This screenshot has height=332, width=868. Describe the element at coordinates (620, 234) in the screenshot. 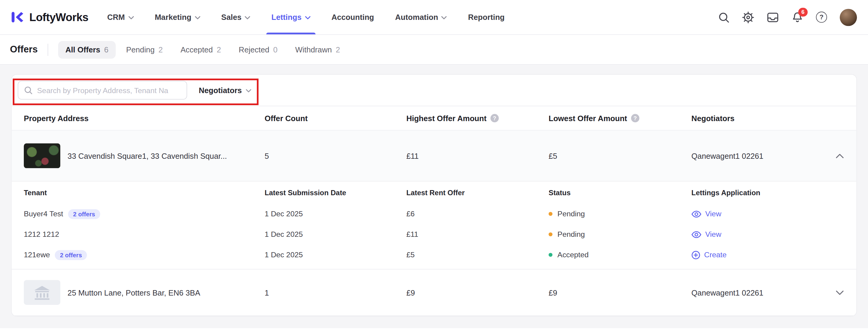

I see `status-badge: Pending` at that location.